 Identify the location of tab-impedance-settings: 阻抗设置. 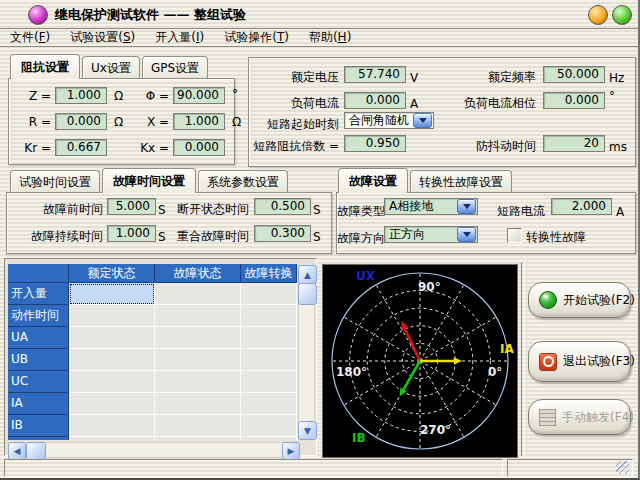
(45, 66).